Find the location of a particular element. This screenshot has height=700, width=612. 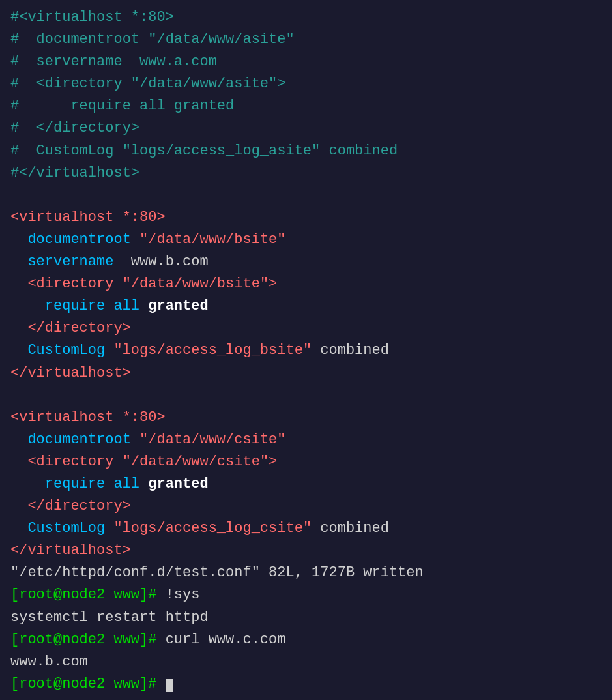

dir-string-b: "/data/www/bsite" is located at coordinates (196, 284).